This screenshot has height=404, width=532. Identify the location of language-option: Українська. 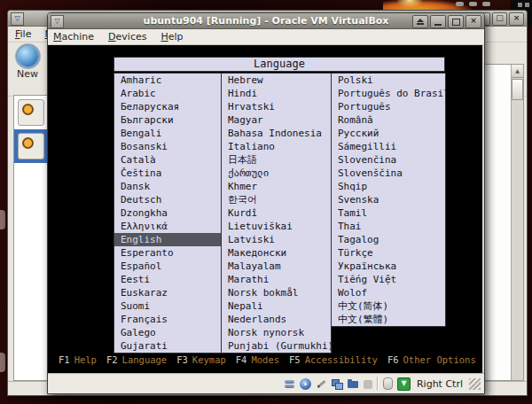
(388, 266).